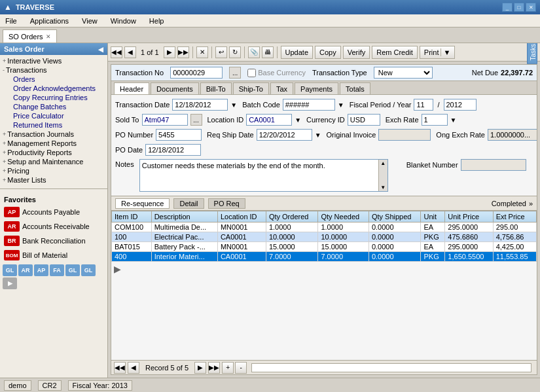 The height and width of the screenshot is (392, 540). I want to click on add-row-icon: ▶, so click(118, 269).